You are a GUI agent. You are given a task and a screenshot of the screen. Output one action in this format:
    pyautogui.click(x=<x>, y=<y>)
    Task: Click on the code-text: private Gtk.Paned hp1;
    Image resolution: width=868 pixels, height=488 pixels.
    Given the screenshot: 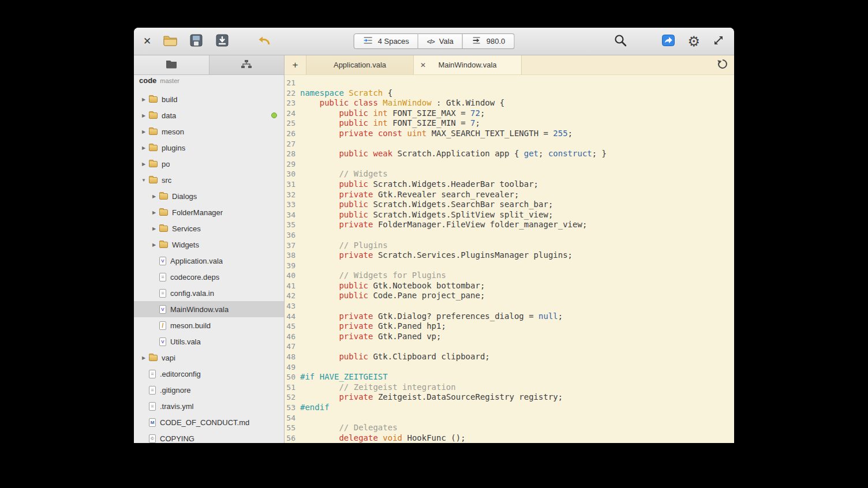 What is the action you would take?
    pyautogui.click(x=373, y=326)
    